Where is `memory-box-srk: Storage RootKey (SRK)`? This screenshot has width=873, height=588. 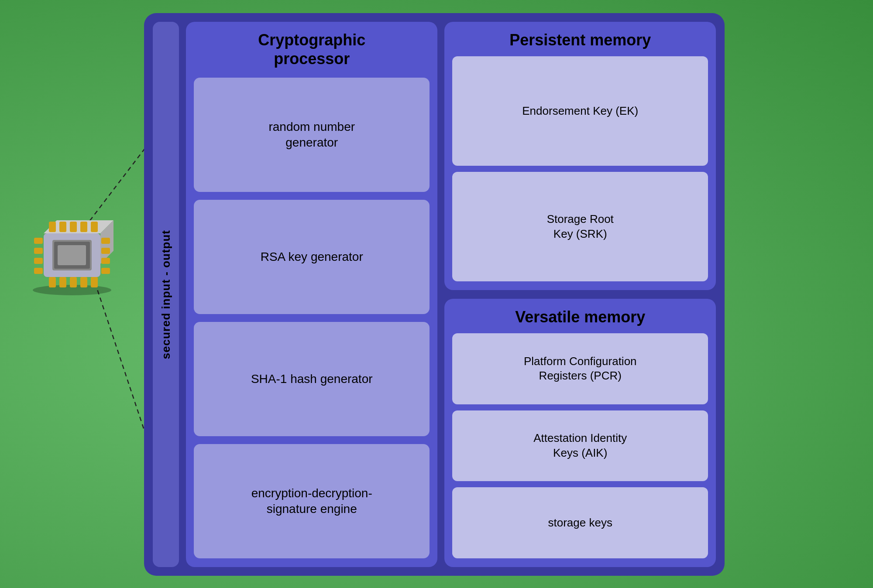 memory-box-srk: Storage RootKey (SRK) is located at coordinates (580, 227).